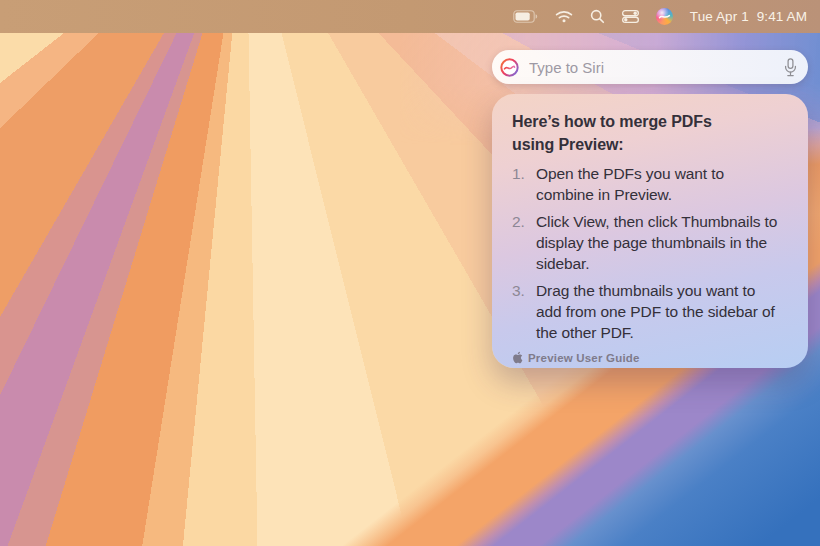  What do you see at coordinates (510, 68) in the screenshot?
I see `siri-orb-icon` at bounding box center [510, 68].